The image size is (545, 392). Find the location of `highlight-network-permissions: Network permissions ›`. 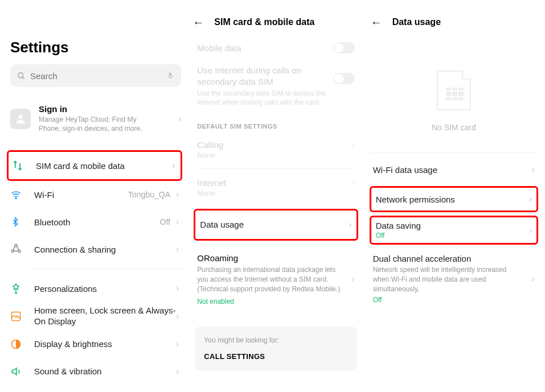

highlight-network-permissions: Network permissions › is located at coordinates (454, 199).